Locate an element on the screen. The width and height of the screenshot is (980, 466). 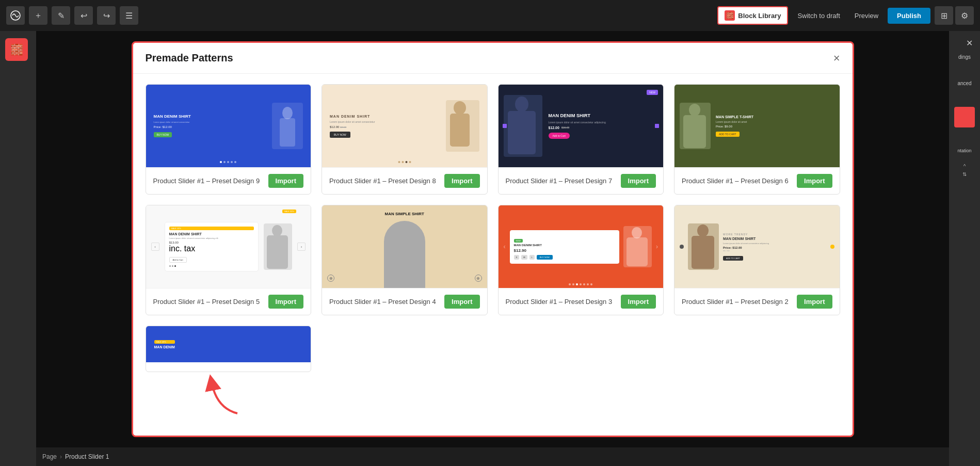
preview-7-dots-l is located at coordinates (505, 126).